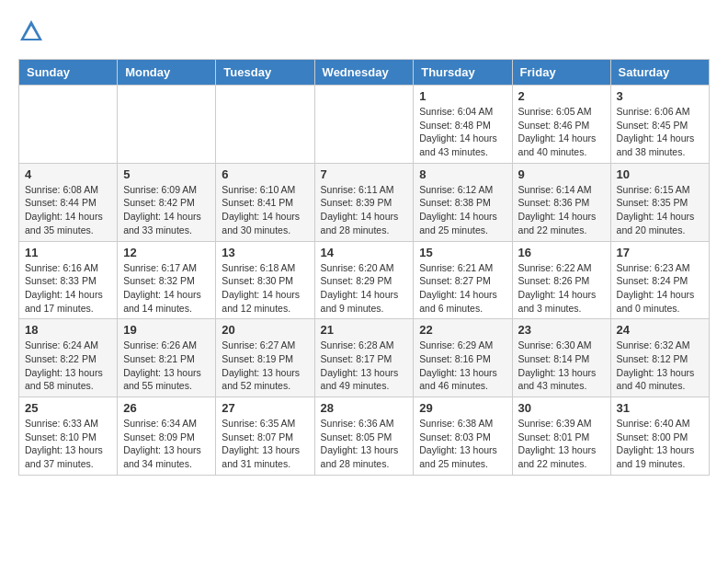  Describe the element at coordinates (364, 329) in the screenshot. I see `day-number: 21` at that location.